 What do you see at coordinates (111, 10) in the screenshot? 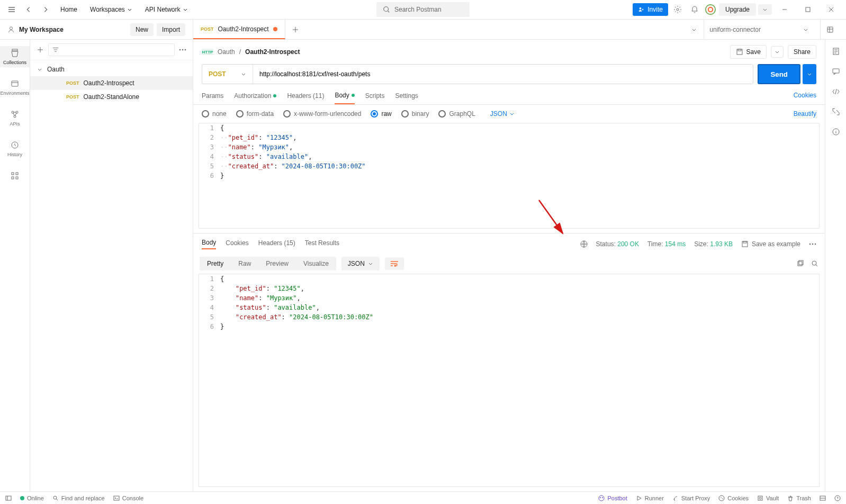
I see `nav-workspaces: Workspaces` at bounding box center [111, 10].